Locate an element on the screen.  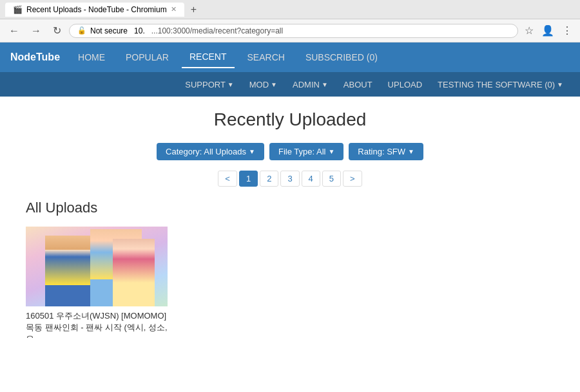
page-2: 2 is located at coordinates (269, 179).